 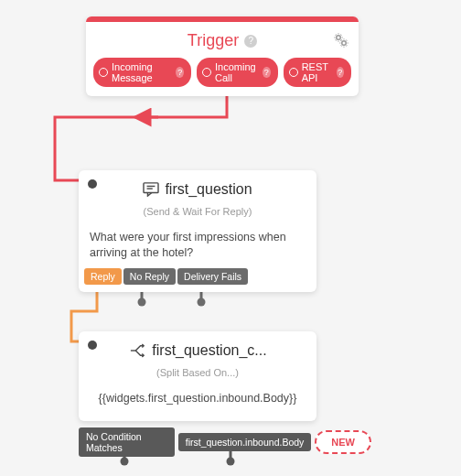 What do you see at coordinates (143, 72) in the screenshot?
I see `trigger-output-incoming-message: Incoming Message ?` at bounding box center [143, 72].